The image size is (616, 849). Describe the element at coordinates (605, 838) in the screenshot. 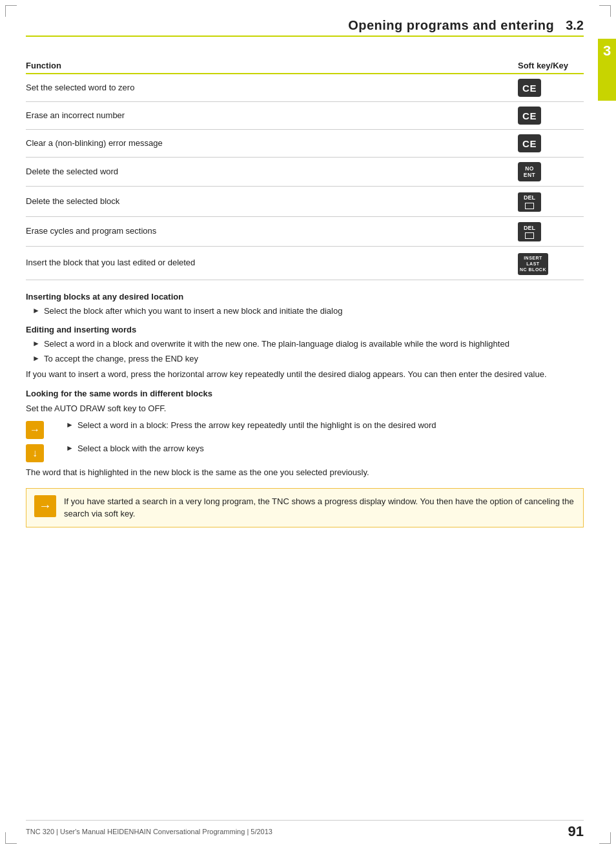

I see `corner-mark-br` at that location.